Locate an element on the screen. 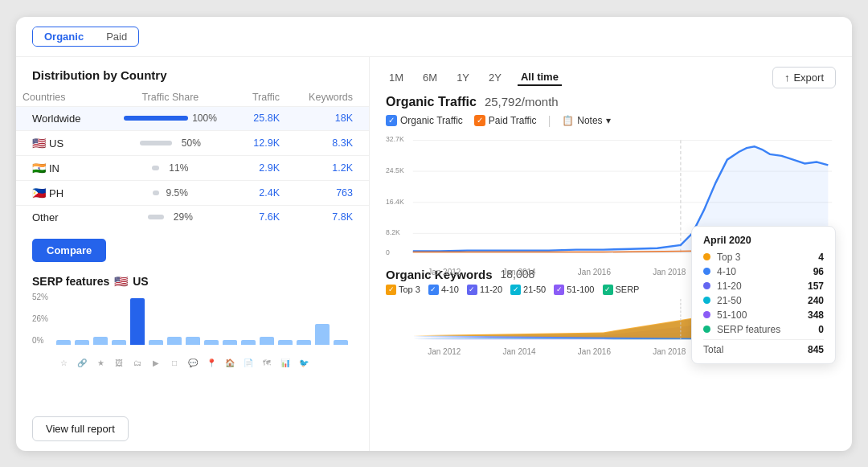 The height and width of the screenshot is (467, 868). paid-check: ✓ is located at coordinates (480, 121).